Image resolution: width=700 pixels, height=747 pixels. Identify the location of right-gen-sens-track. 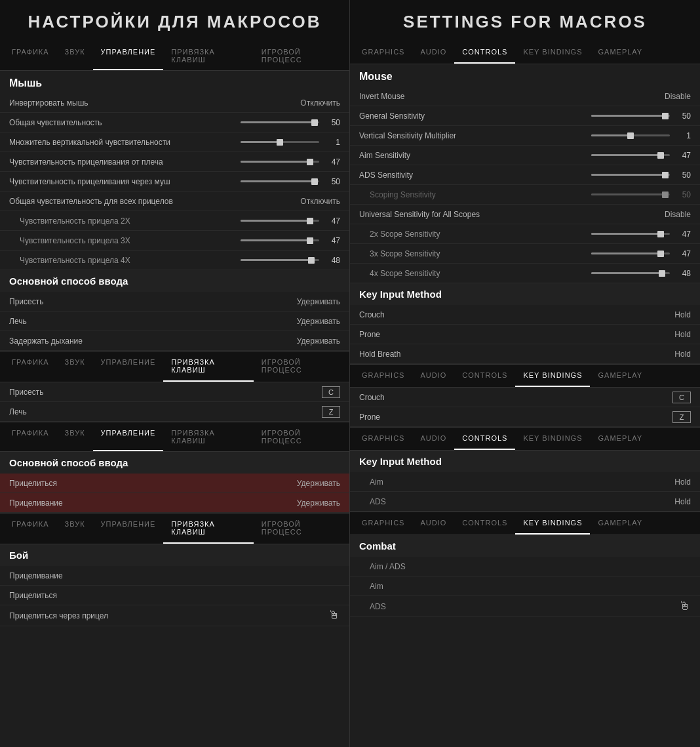
(631, 115).